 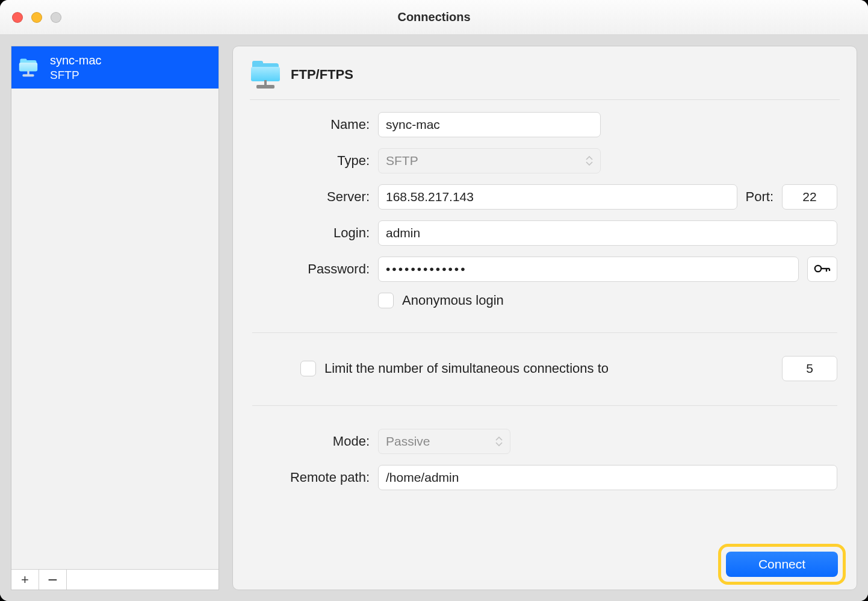 What do you see at coordinates (37, 17) in the screenshot?
I see `traffic-lights` at bounding box center [37, 17].